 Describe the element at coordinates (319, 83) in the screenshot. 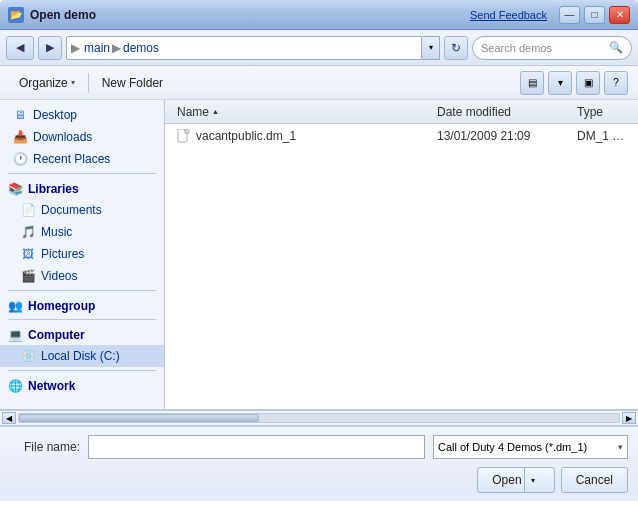

I see `toolbar: Organize ▾ New Folder ▤ ▾ ▣ ?` at that location.